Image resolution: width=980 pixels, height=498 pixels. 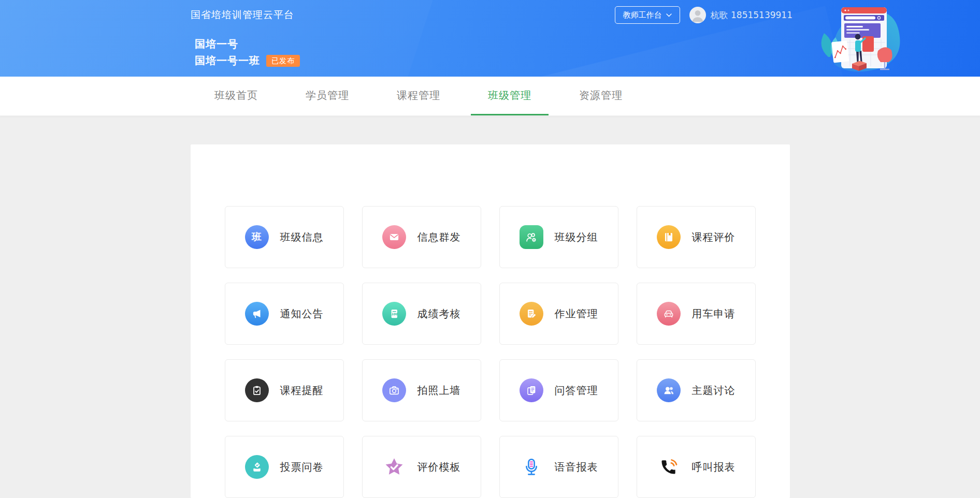 What do you see at coordinates (236, 96) in the screenshot?
I see `tab-class-home: 班级首页` at bounding box center [236, 96].